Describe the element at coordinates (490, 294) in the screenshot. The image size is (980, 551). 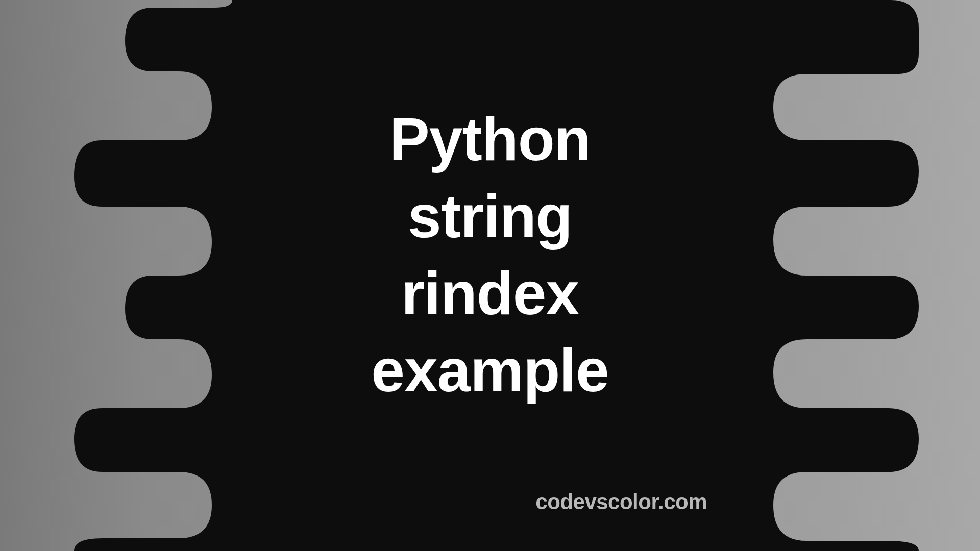
I see `title-line-3: rindex` at that location.